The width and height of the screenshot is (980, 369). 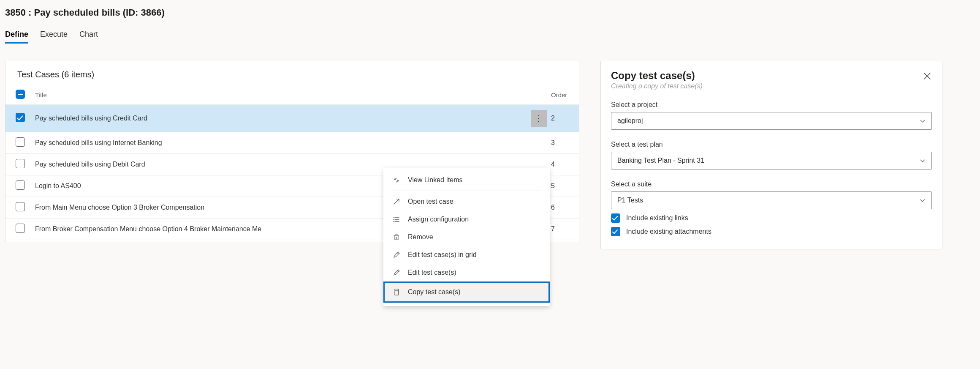 I want to click on plan-label: Select a test plan, so click(x=771, y=145).